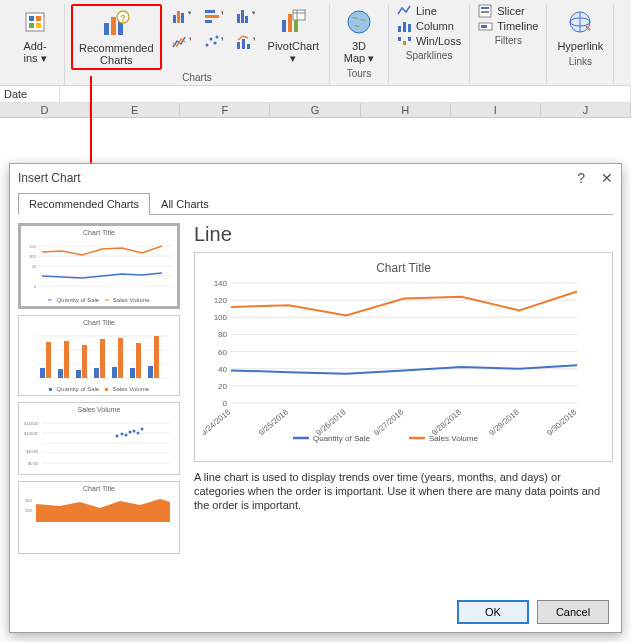 This screenshot has height=642, width=631. I want to click on svg-text: 0, so click(226, 404).